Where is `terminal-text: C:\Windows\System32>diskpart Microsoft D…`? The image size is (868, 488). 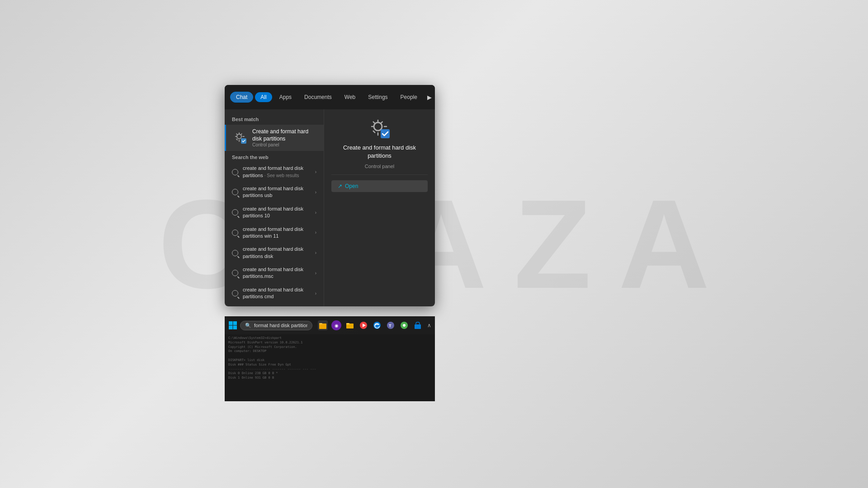 terminal-text: C:\Windows\System32>diskpart Microsoft D… is located at coordinates (330, 358).